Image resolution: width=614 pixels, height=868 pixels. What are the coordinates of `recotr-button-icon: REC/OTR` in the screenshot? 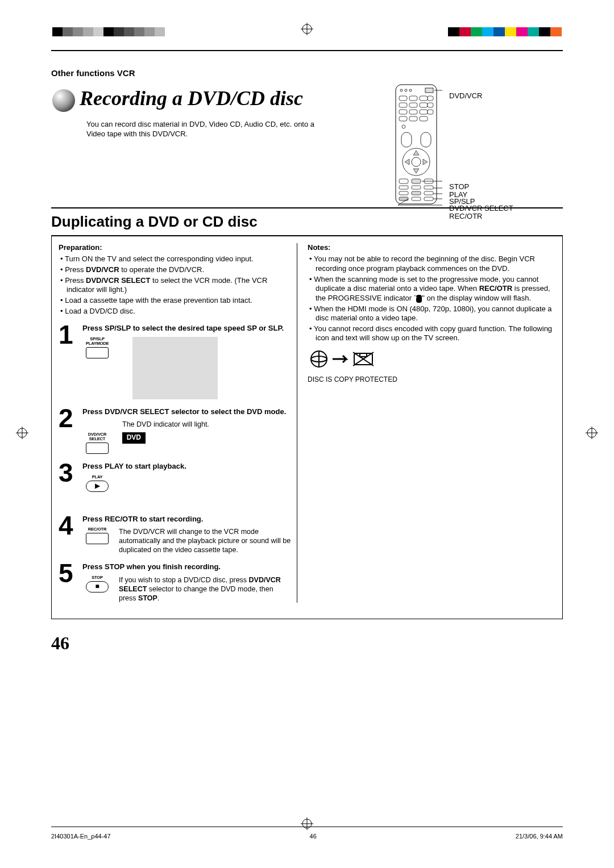 It's located at (97, 541).